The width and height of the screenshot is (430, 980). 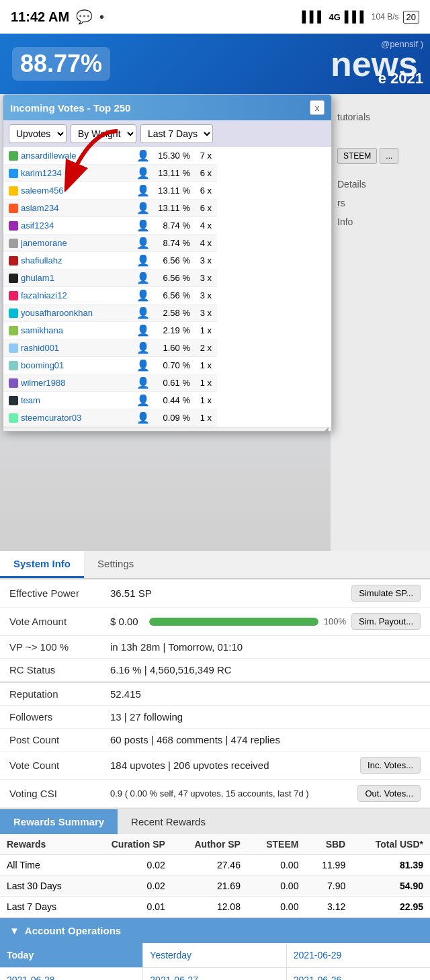 I want to click on voter-icon-2: 👤, so click(x=143, y=191).